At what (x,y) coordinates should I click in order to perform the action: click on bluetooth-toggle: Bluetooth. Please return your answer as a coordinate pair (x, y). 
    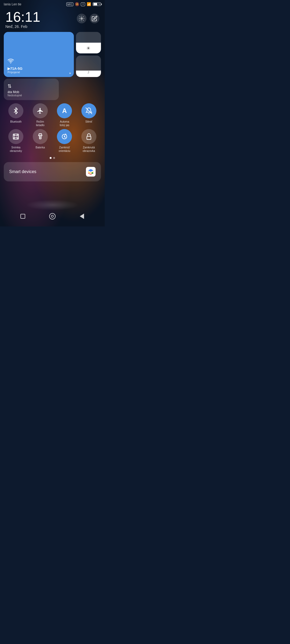
    Looking at the image, I should click on (16, 115).